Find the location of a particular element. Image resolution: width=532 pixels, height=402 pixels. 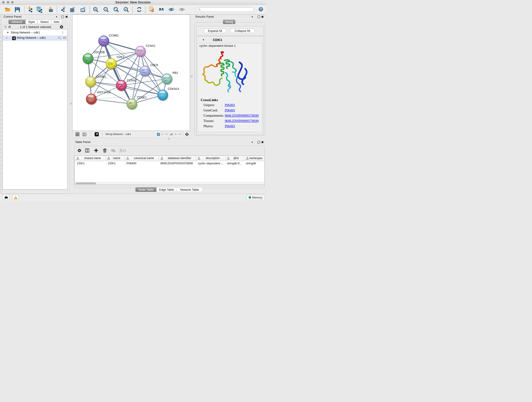

svg-text: CDKN1A is located at coordinates (174, 89).